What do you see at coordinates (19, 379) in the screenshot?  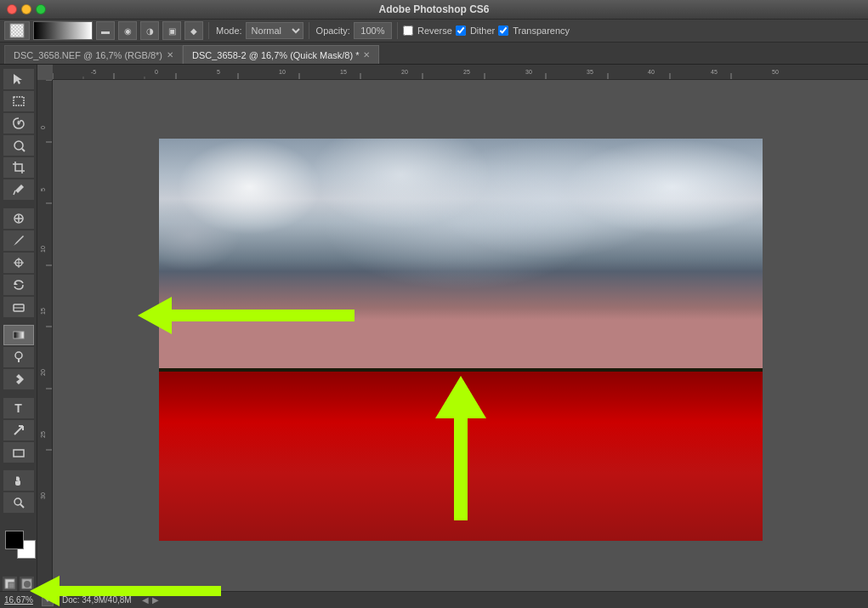 I see `tool-btn-pen` at bounding box center [19, 379].